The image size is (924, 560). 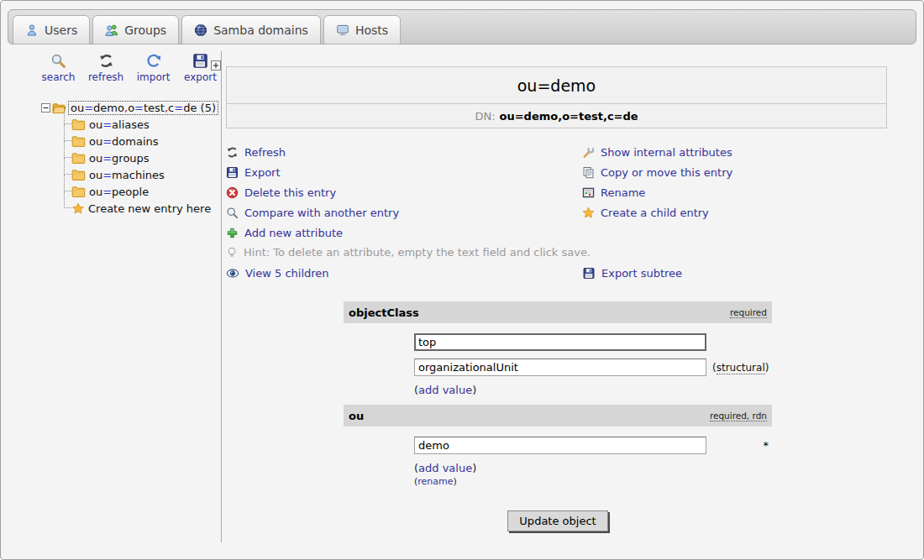 What do you see at coordinates (556, 86) in the screenshot?
I see `entry-title: ou=demo` at bounding box center [556, 86].